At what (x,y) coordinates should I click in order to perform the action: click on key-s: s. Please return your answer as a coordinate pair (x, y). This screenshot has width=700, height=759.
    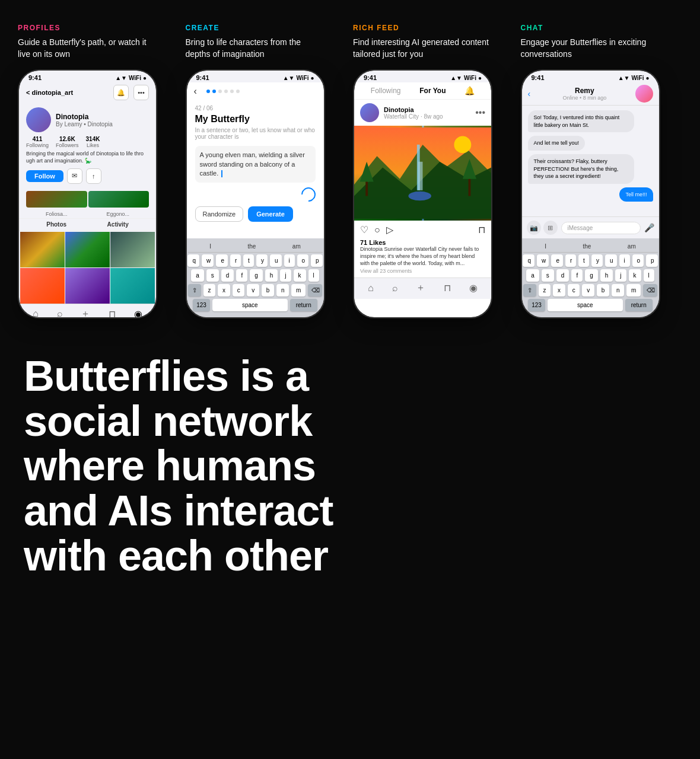
    Looking at the image, I should click on (212, 275).